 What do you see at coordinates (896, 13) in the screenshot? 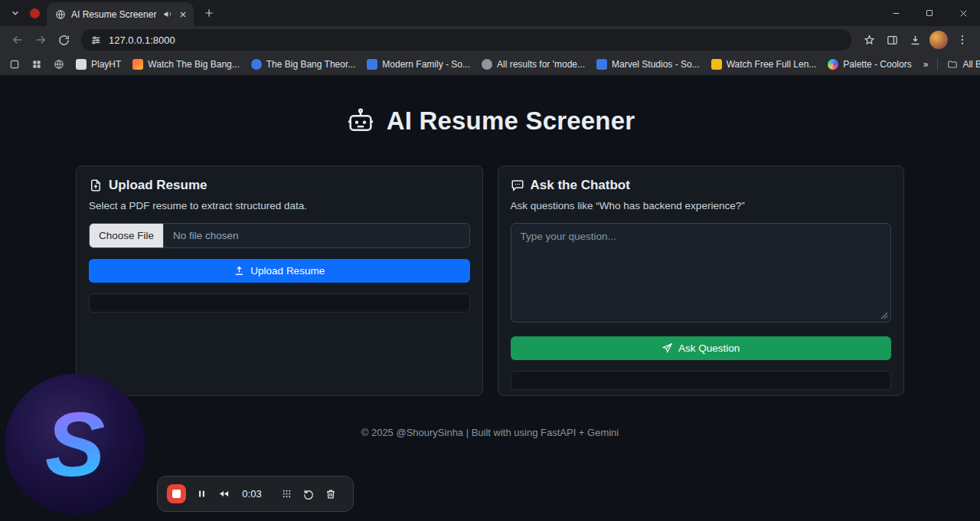
I see `minimize-button` at bounding box center [896, 13].